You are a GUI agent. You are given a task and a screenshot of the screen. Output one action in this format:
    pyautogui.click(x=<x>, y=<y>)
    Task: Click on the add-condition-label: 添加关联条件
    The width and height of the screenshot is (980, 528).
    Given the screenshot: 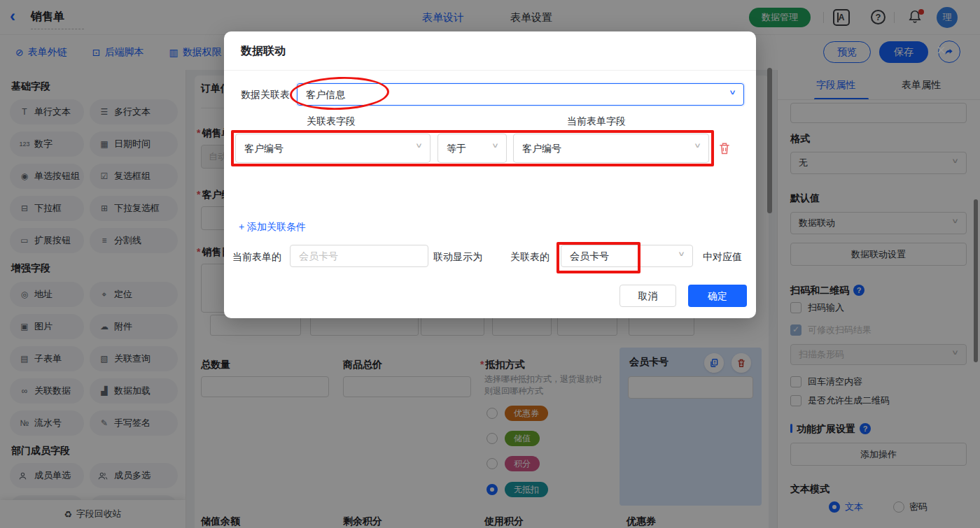 What is the action you would take?
    pyautogui.click(x=276, y=227)
    